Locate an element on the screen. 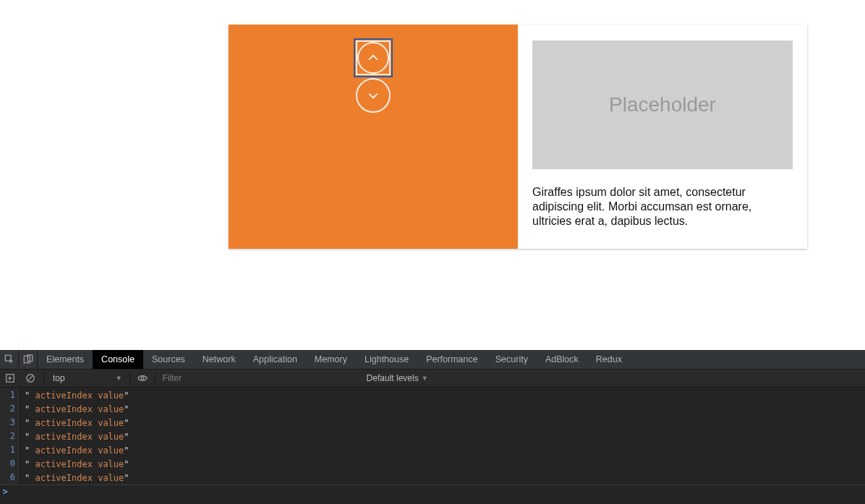 This screenshot has height=504, width=865. context-selector-label: top is located at coordinates (59, 378).